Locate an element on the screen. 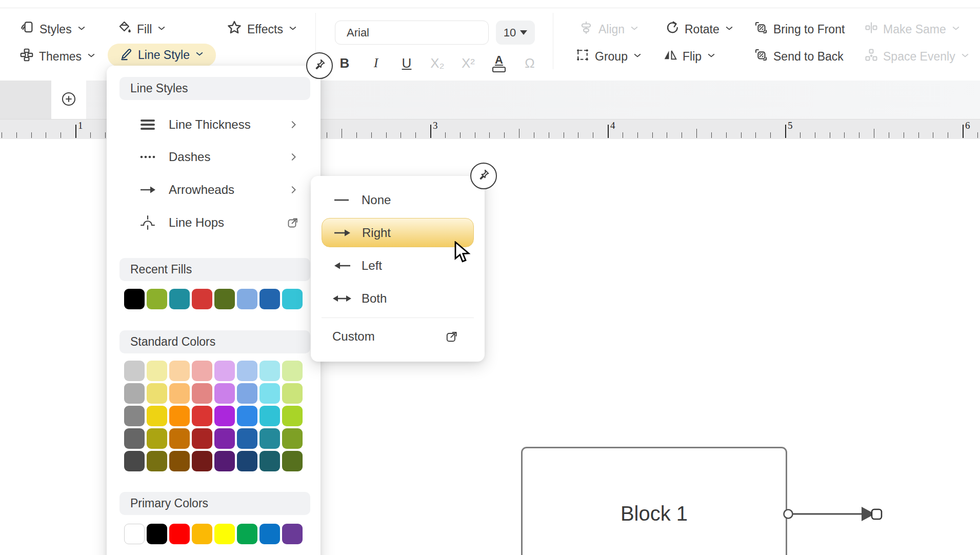  flip-icon is located at coordinates (670, 56).